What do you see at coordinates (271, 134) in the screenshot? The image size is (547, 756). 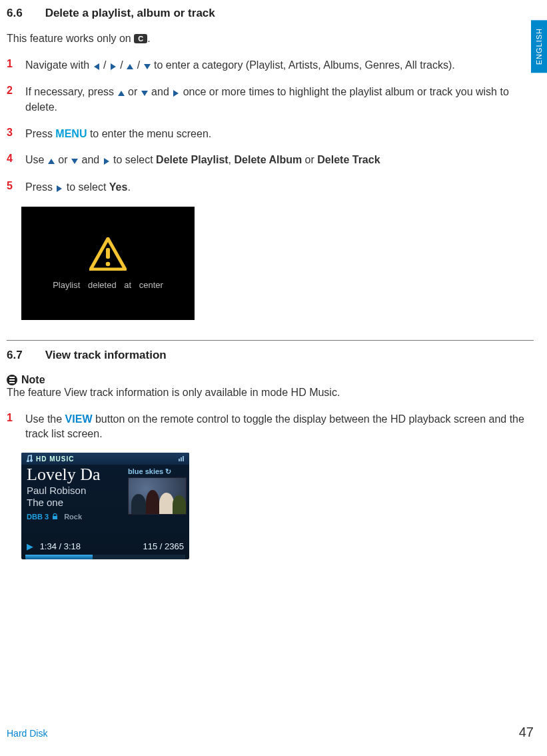 I see `step-row: 3 Press MENU to enter the menu screen.` at bounding box center [271, 134].